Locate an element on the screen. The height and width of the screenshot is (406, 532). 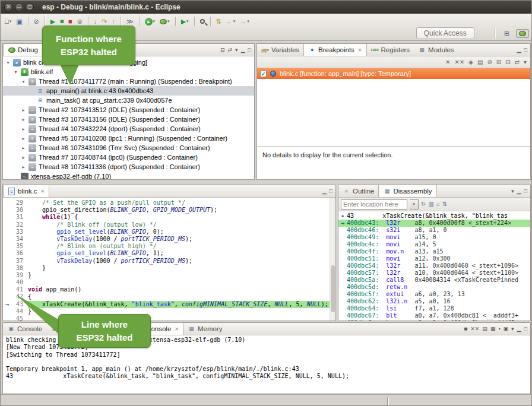
debug-perspective-button is located at coordinates (522, 33).